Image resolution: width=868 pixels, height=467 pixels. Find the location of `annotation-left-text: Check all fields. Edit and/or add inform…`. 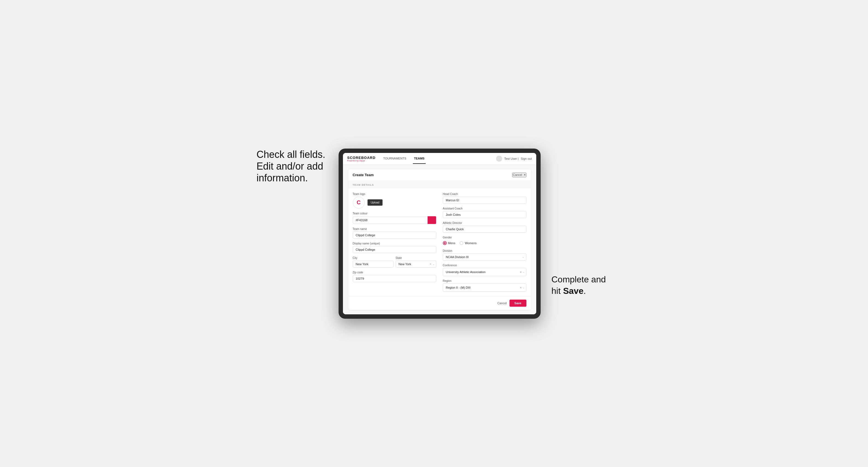

annotation-left-text: Check all fields. Edit and/or add inform… is located at coordinates (292, 166).